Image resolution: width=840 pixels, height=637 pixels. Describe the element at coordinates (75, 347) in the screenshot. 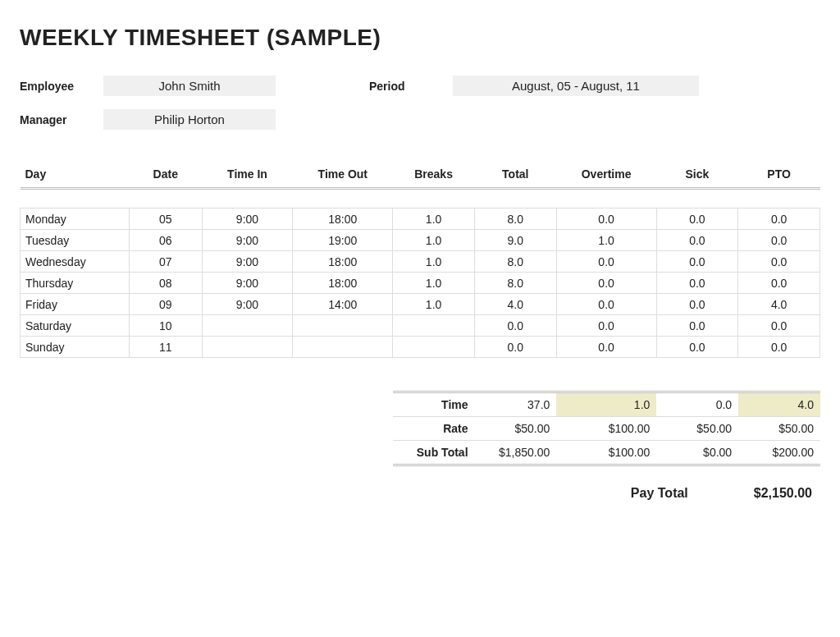

I see `cell-day: Sunday` at that location.